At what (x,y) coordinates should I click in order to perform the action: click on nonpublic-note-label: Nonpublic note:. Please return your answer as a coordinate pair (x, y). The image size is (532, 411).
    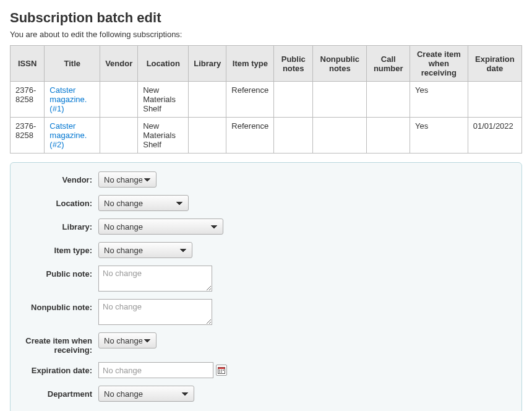
    Looking at the image, I should click on (59, 306).